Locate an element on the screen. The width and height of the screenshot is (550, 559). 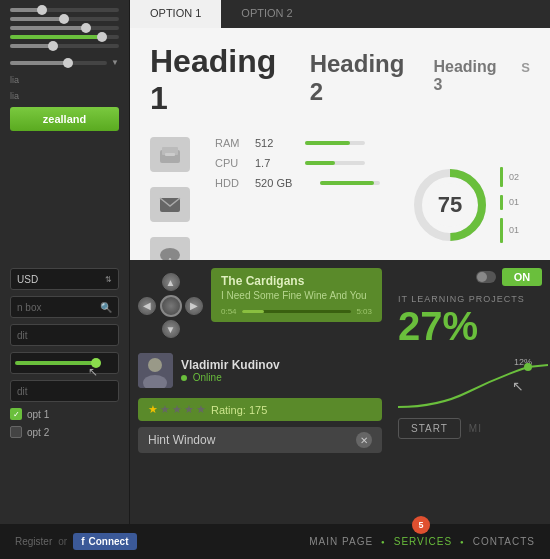
music-title: The Cardigans is located at coordinates (296, 281).